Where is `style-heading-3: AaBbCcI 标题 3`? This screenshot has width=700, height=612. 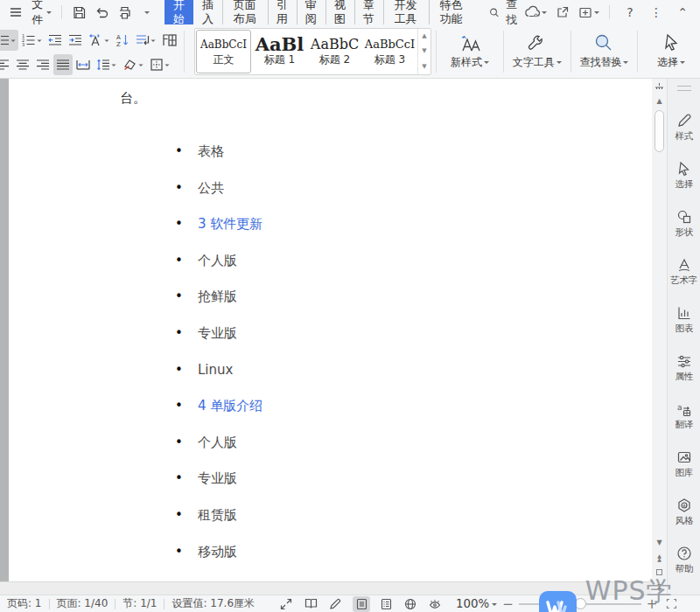 style-heading-3: AaBbCcI 标题 3 is located at coordinates (390, 52).